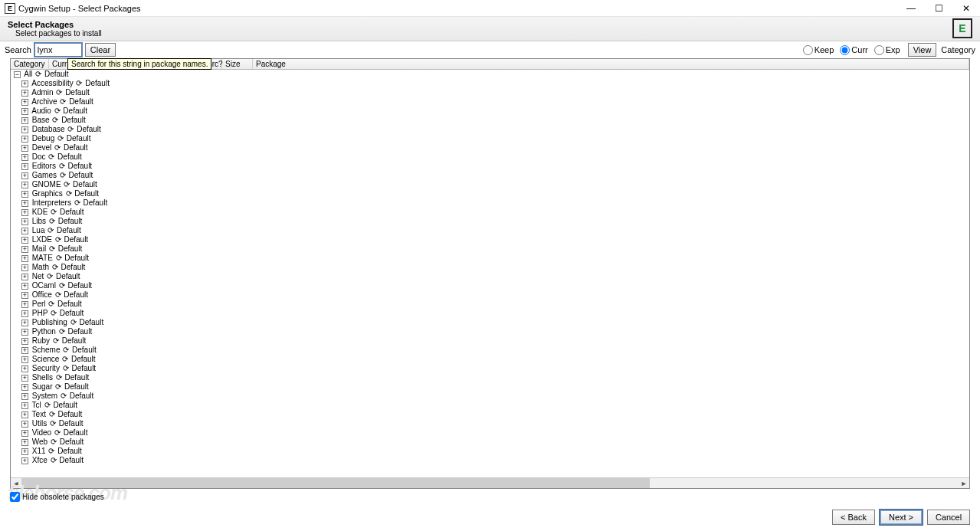  I want to click on col-size: Size, so click(238, 64).